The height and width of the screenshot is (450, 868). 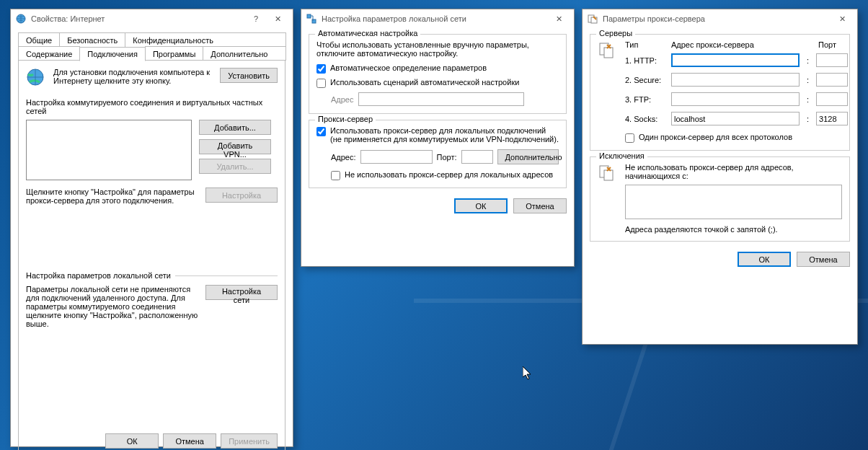 I want to click on secure-port-input, so click(x=832, y=79).